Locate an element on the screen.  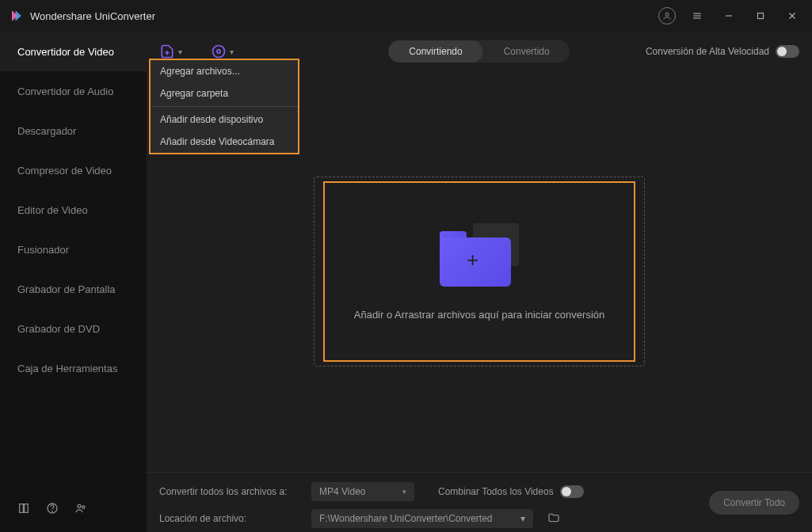
maximize-icon is located at coordinates (761, 16).